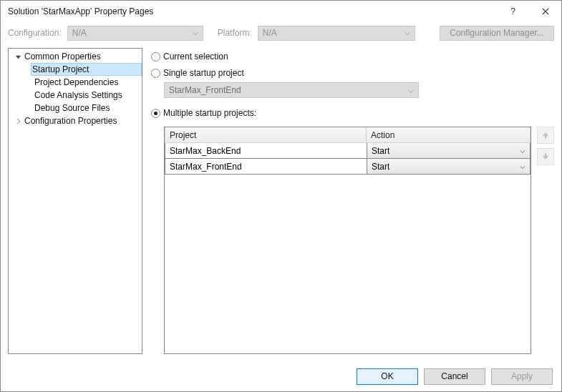 This screenshot has width=562, height=392. I want to click on tree-label: Debug Source Files, so click(72, 108).